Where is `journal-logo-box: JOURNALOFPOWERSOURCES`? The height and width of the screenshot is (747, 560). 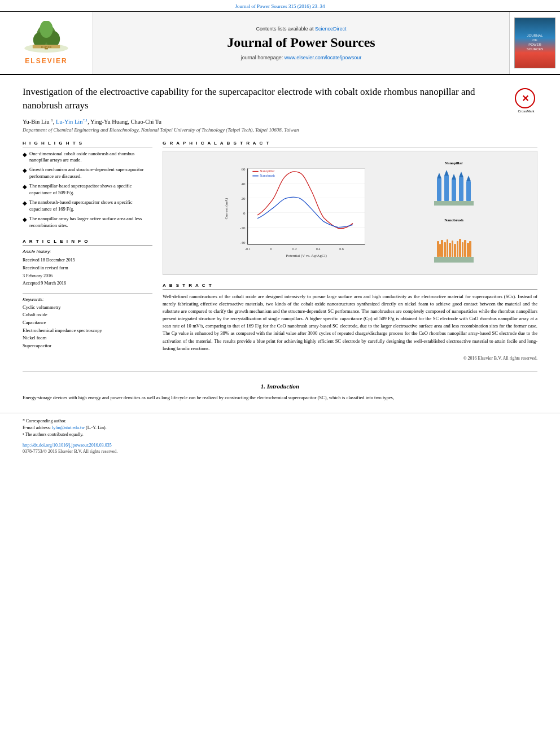 journal-logo-box: JOURNALOFPOWERSOURCES is located at coordinates (535, 43).